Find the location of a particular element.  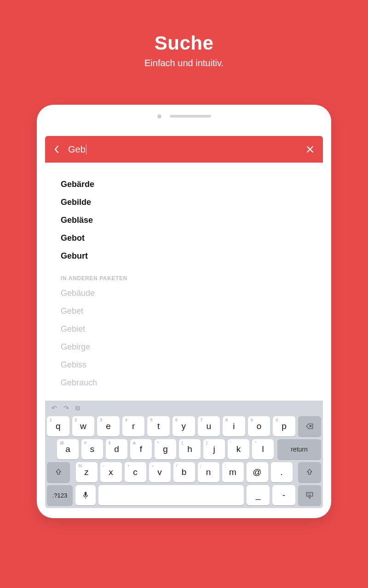

key-alt-label: 9 is located at coordinates (252, 420).